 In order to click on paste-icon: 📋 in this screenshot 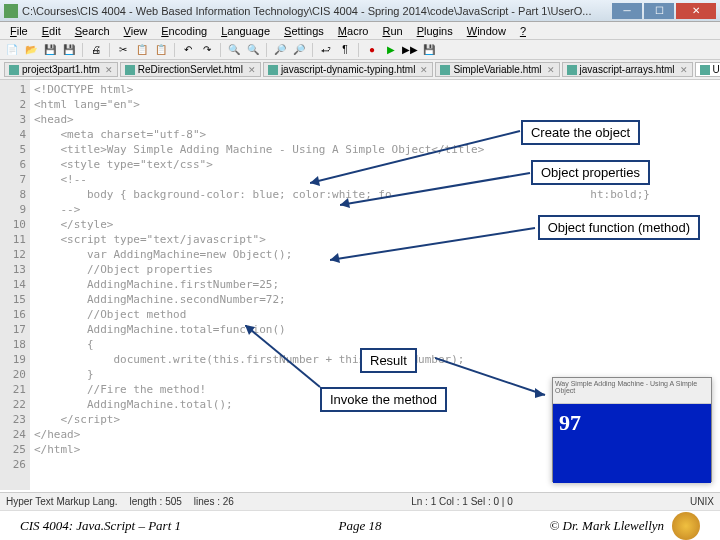, I will do `click(161, 50)`.